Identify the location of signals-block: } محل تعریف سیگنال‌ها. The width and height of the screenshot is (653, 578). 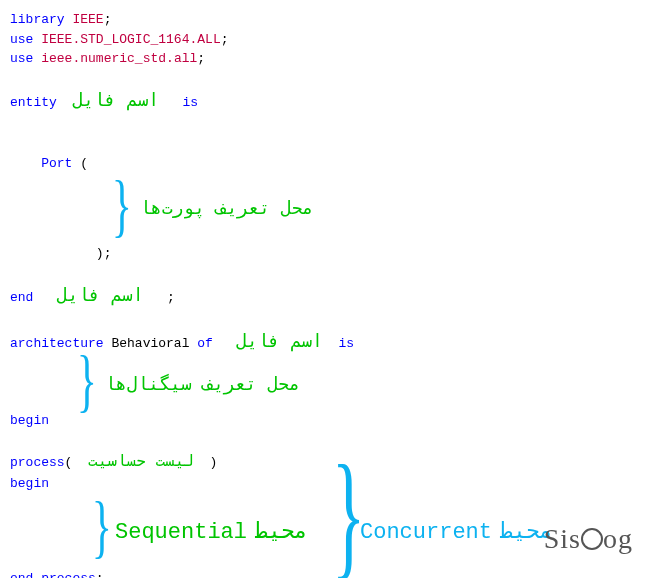
(326, 384).